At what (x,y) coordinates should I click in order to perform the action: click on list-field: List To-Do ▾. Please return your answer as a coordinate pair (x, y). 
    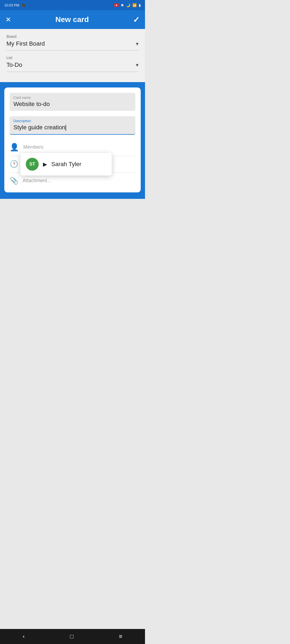
    Looking at the image, I should click on (73, 64).